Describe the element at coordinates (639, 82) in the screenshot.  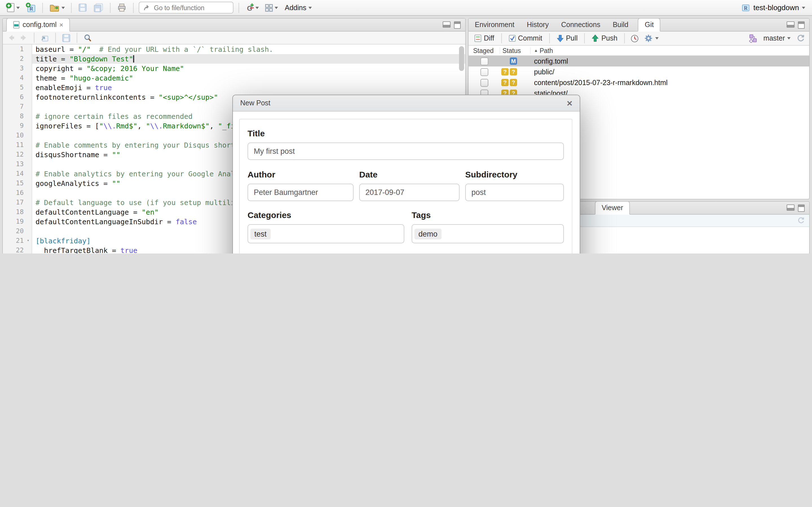
I see `git-file-row: ??content/post/2015-07-23-r-rmarkdown.ht…` at that location.